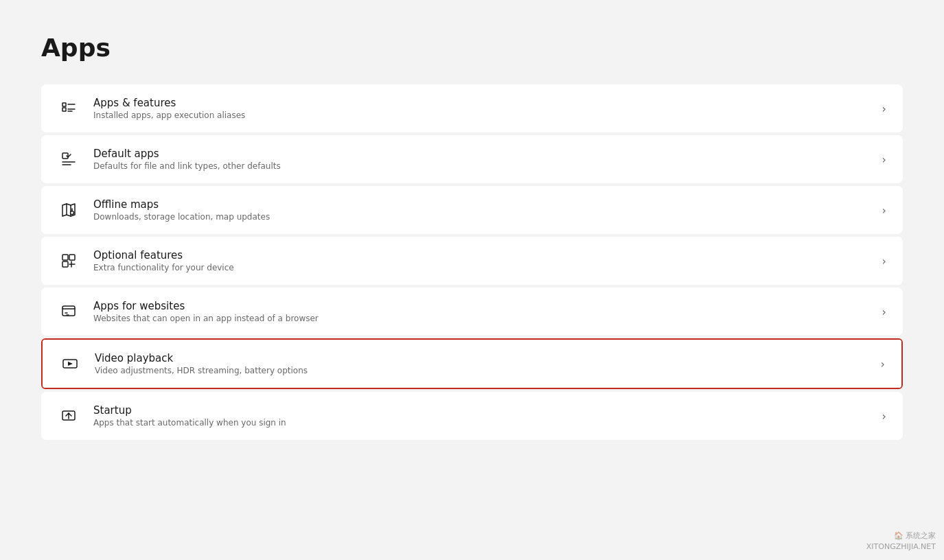 This screenshot has width=944, height=560. I want to click on default-apps-item: Default apps Defaults for file and link …, so click(472, 159).